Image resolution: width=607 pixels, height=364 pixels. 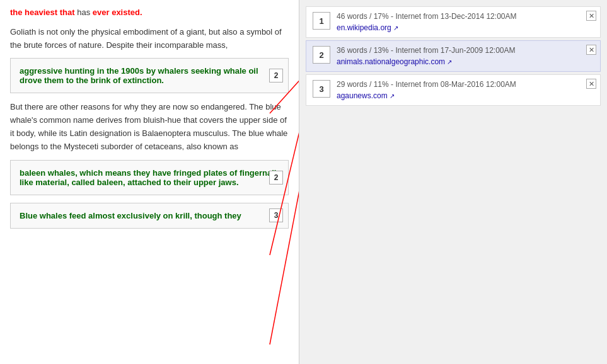 What do you see at coordinates (276, 215) in the screenshot?
I see `citation-badge-3: 3` at bounding box center [276, 215].